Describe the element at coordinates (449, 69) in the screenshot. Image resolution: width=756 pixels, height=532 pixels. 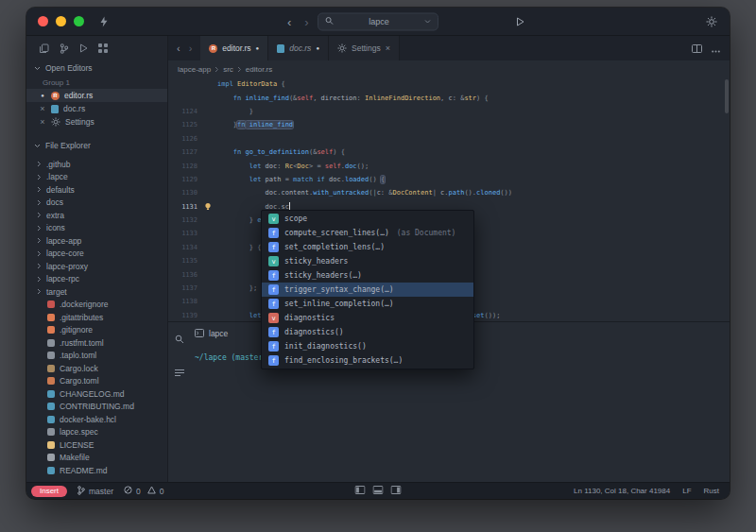
I see `breadcrumb: lapce-appsrceditor.rs` at that location.